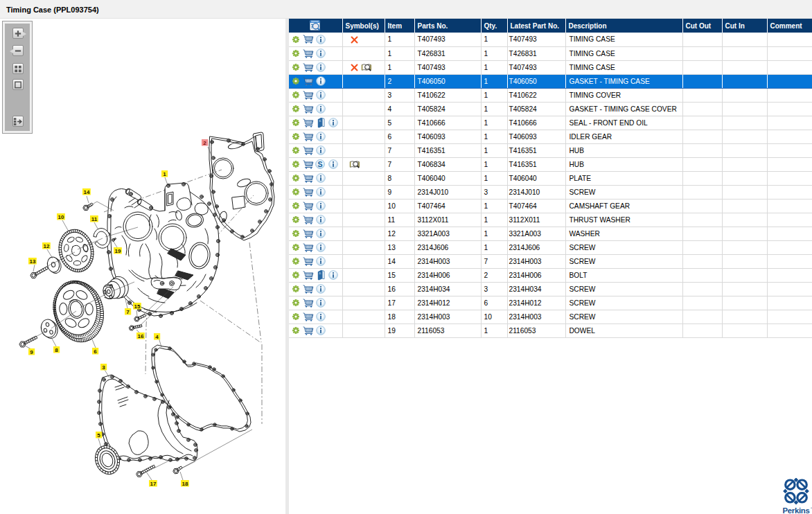 The height and width of the screenshot is (514, 812). I want to click on svg-text: 2, so click(205, 143).